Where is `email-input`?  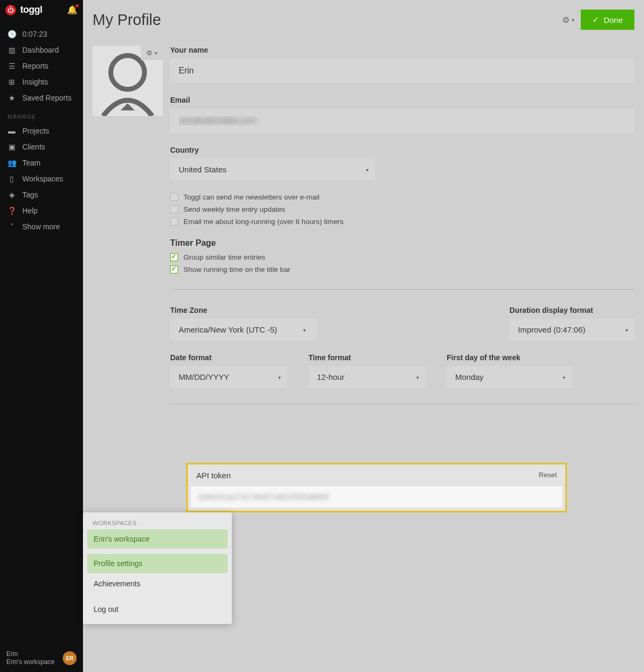
email-input is located at coordinates (402, 121).